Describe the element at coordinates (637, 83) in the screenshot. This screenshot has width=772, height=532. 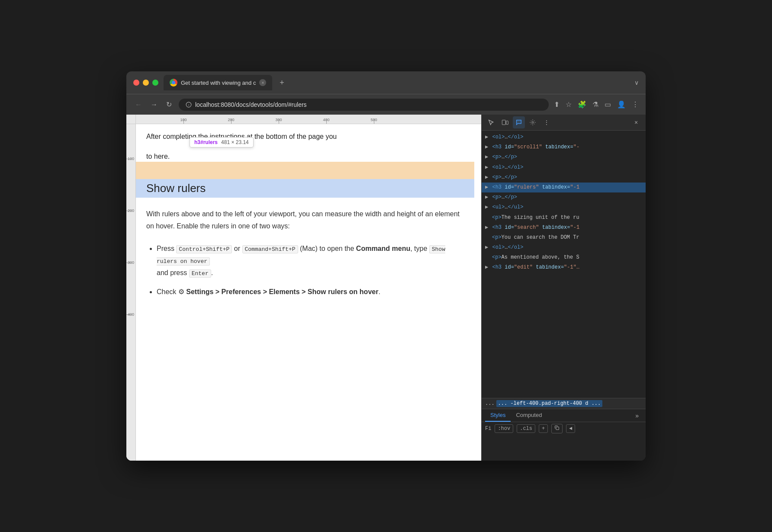
I see `tab-menu-button: ∨` at that location.